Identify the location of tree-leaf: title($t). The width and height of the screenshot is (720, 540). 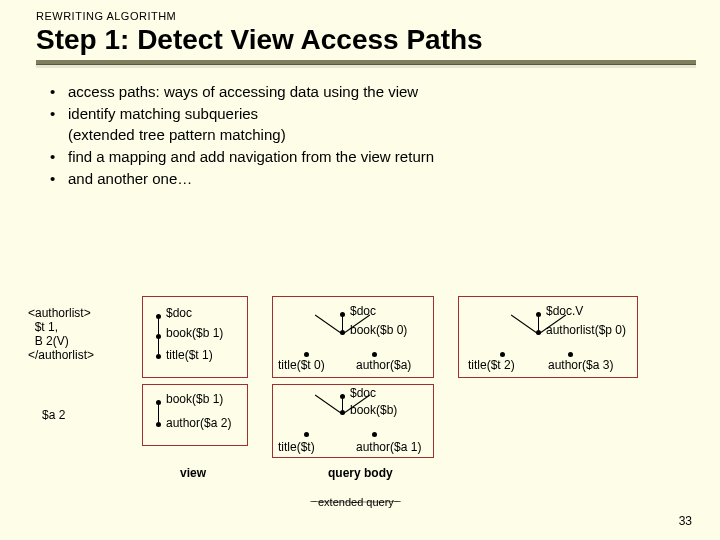
(296, 447).